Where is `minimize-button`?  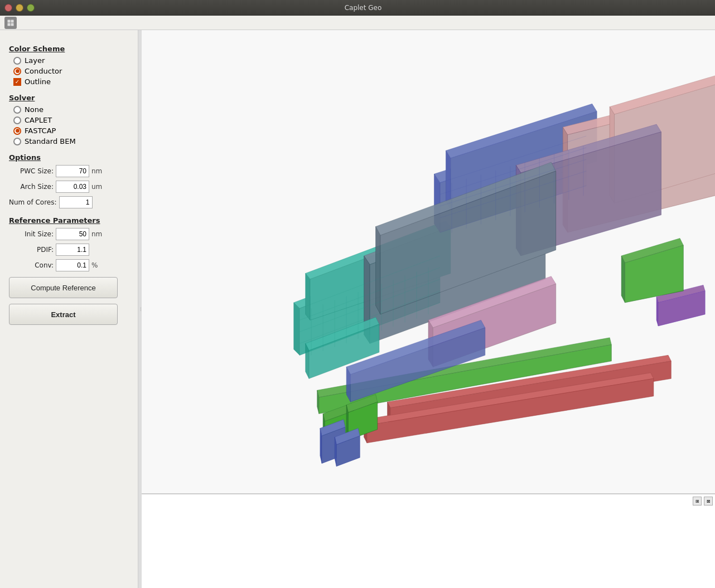 minimize-button is located at coordinates (20, 8).